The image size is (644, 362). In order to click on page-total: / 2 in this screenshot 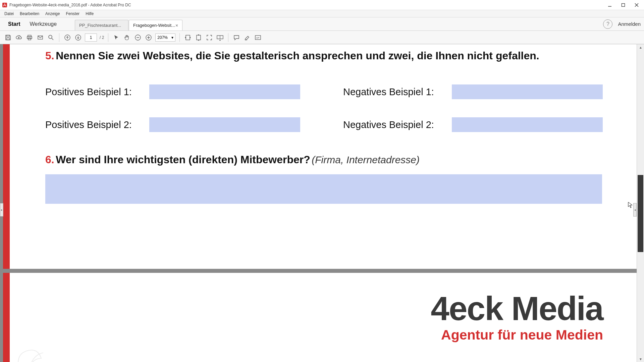, I will do `click(102, 38)`.